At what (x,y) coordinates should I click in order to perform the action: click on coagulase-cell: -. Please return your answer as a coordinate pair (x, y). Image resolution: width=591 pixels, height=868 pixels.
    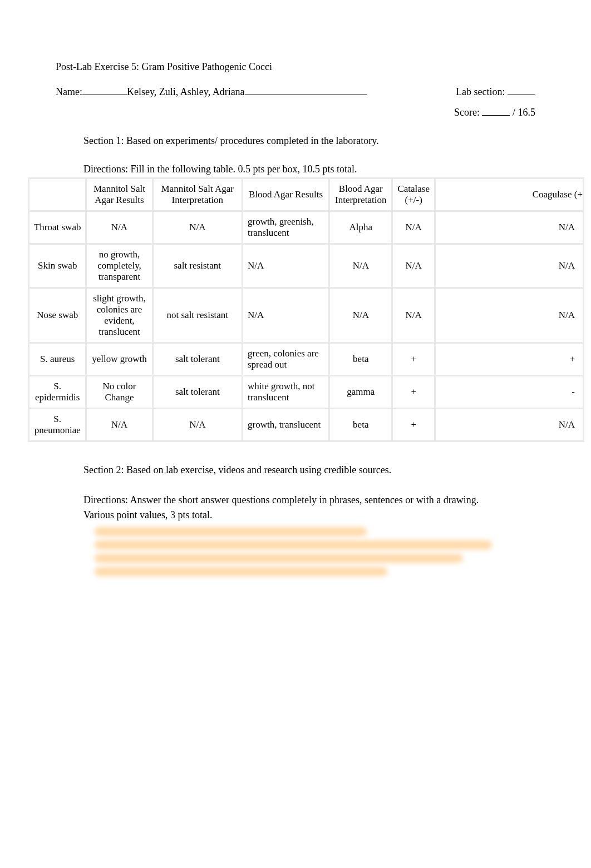
    Looking at the image, I should click on (509, 392).